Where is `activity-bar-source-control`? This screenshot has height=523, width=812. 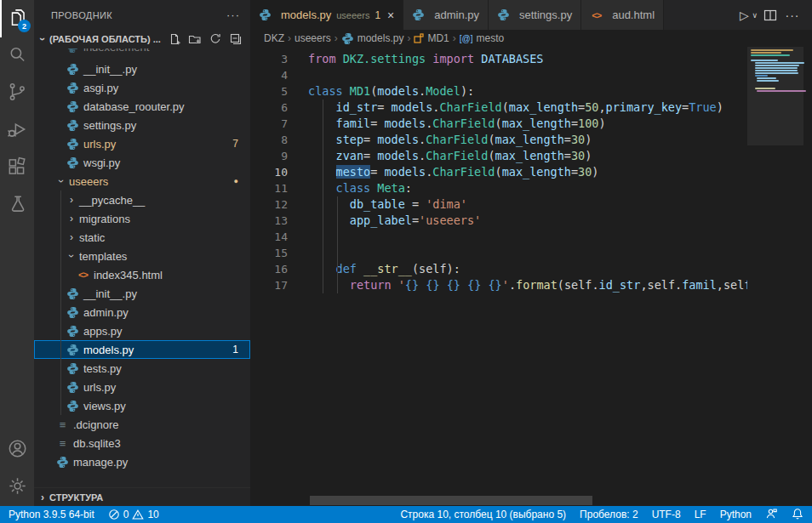
activity-bar-source-control is located at coordinates (17, 94).